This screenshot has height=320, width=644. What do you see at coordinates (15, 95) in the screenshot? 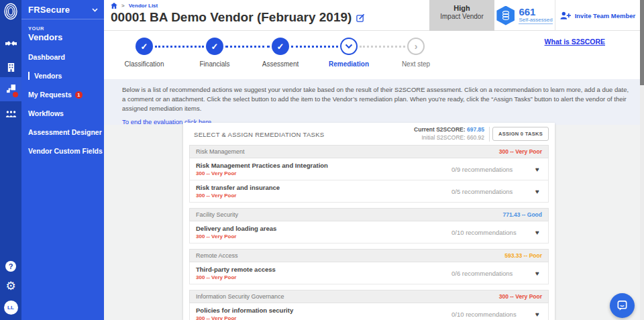
I see `notification-dot` at bounding box center [15, 95].